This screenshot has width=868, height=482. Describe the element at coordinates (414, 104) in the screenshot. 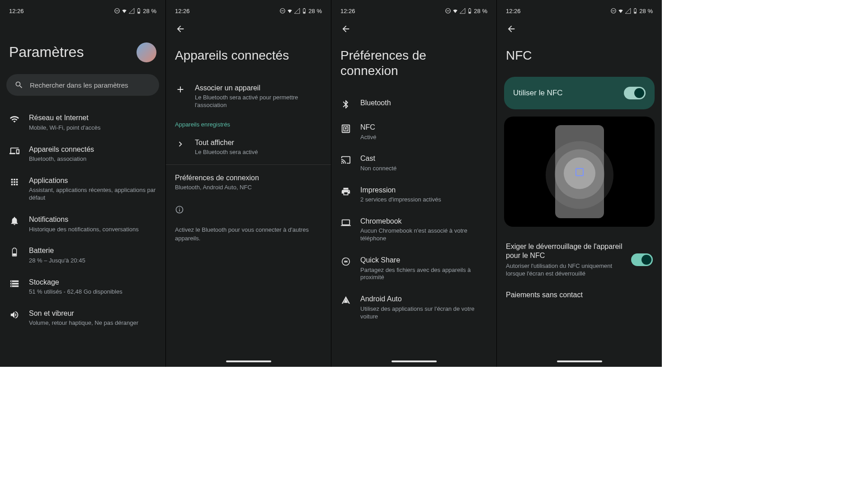

I see `pref-item-bluetooth: Bluetooth` at that location.